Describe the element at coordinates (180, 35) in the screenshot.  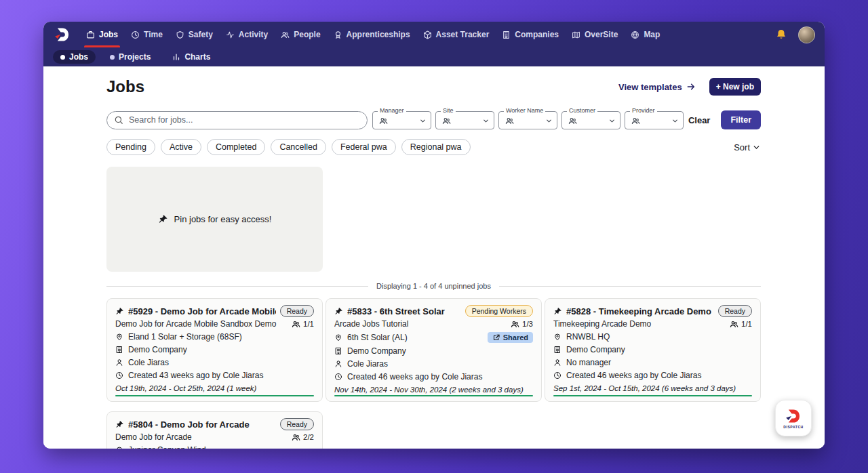
I see `shield-icon` at that location.